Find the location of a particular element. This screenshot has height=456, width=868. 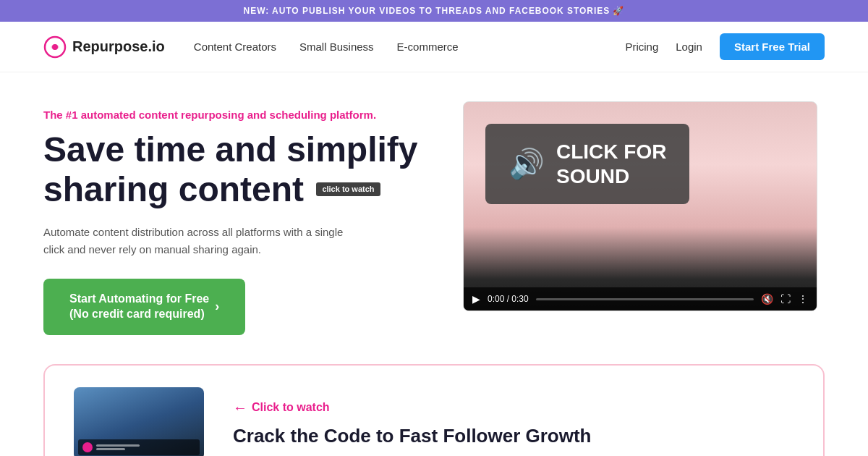

nav-pricing-link: Pricing is located at coordinates (642, 46).